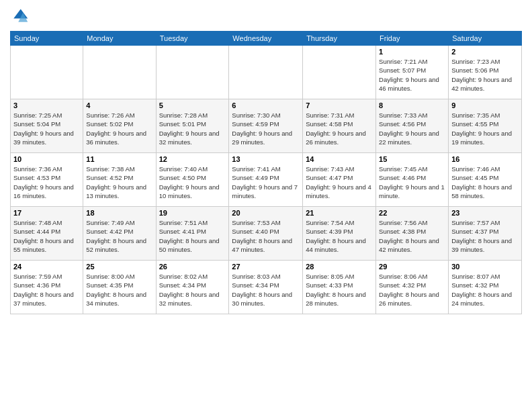  What do you see at coordinates (485, 183) in the screenshot?
I see `day-info: Sunrise: 7:46 AM Sunset: 4:45 PM Dayligh…` at bounding box center [485, 183].